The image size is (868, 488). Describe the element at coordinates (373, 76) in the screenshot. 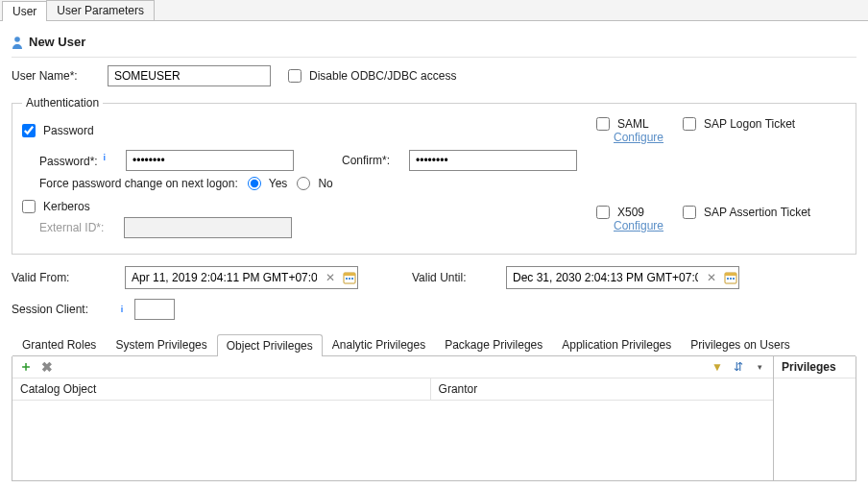

I see `disable-odbc-checkbox: Disable ODBC/JDBC access` at that location.